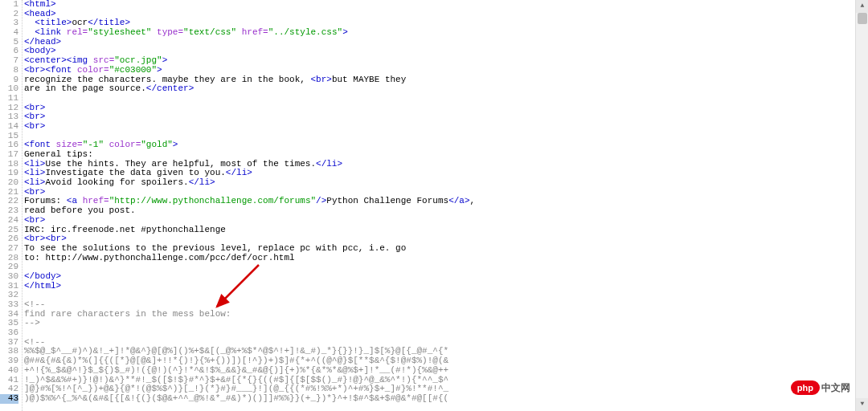 The width and height of the screenshot is (868, 411). What do you see at coordinates (862, 6) in the screenshot?
I see `scroll-up-button: ▲` at bounding box center [862, 6].